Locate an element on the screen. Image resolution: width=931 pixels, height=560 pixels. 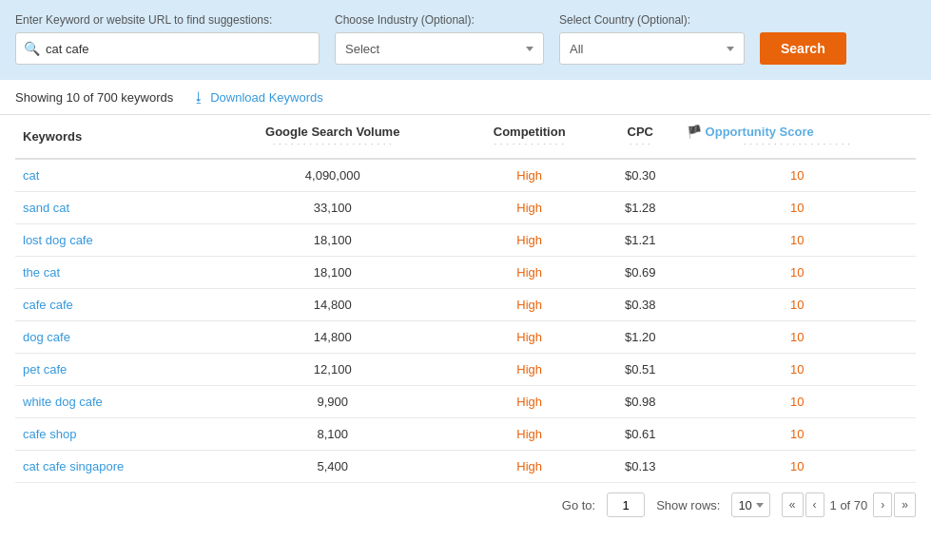
keyword-input-group: Enter Keyword or website URL to find sug… is located at coordinates (167, 39).